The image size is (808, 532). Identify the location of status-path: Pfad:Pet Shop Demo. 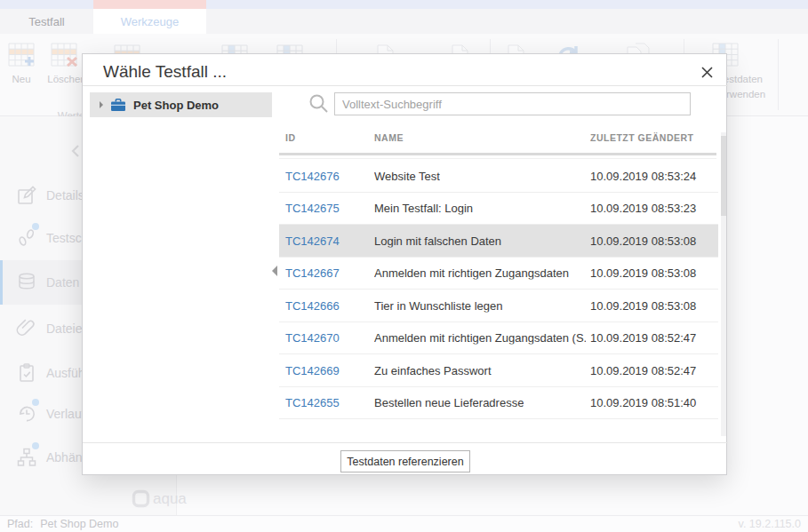
(62, 524).